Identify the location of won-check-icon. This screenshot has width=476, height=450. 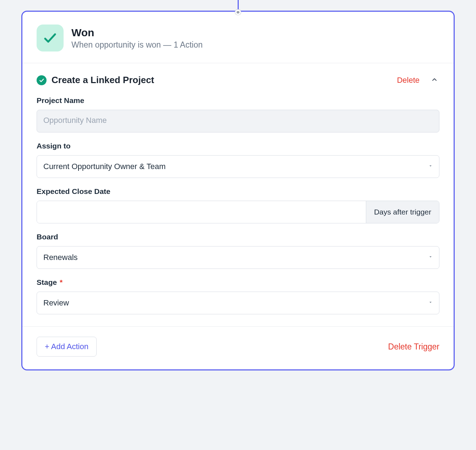
(50, 38).